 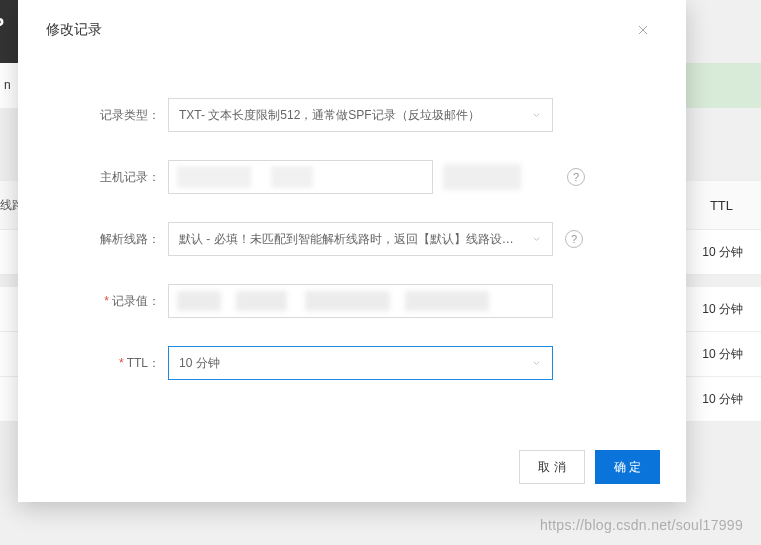 What do you see at coordinates (642, 525) in the screenshot?
I see `watermark: https://blog.csdn.net/soul17999` at bounding box center [642, 525].